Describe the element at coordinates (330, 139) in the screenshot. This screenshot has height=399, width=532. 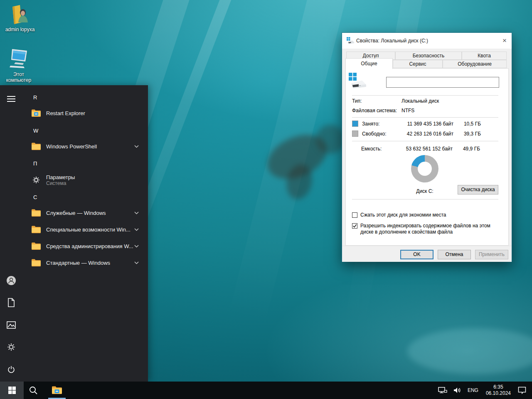
I see `swimmer-head` at that location.